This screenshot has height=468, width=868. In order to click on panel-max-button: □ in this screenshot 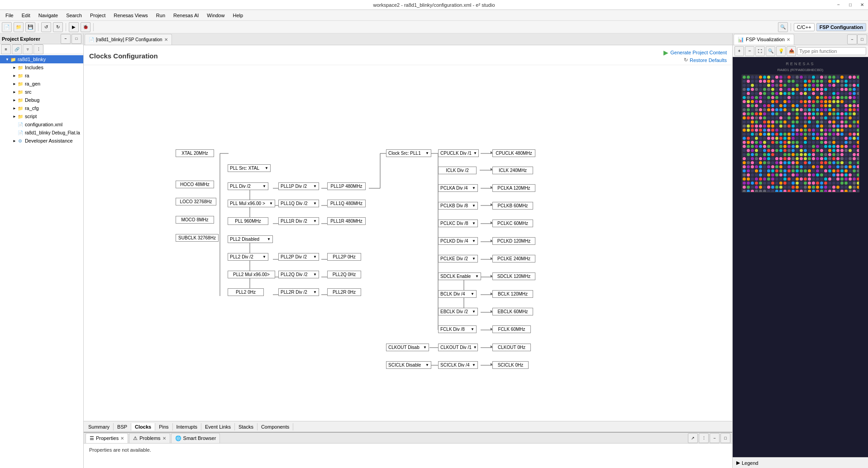, I will do `click(76, 39)`.